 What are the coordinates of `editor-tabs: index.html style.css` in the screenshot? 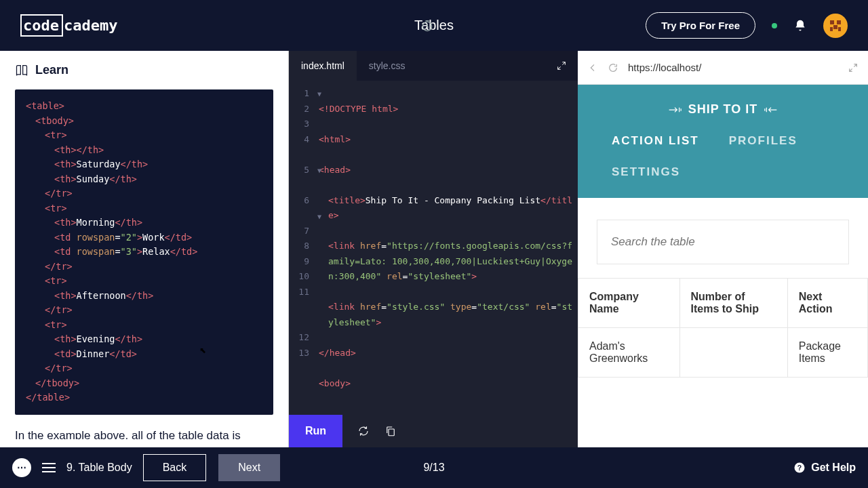 It's located at (433, 66).